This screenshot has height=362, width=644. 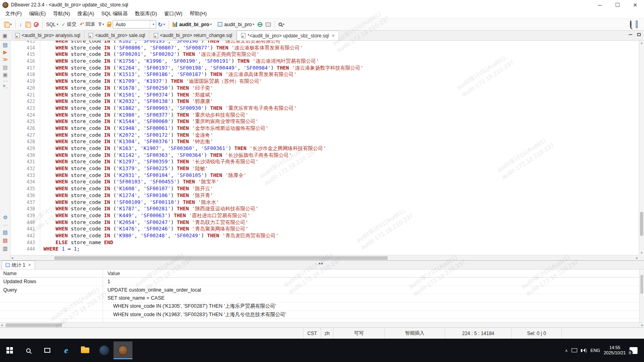 I want to click on fetch-next-icon: ↓, so click(x=21, y=25).